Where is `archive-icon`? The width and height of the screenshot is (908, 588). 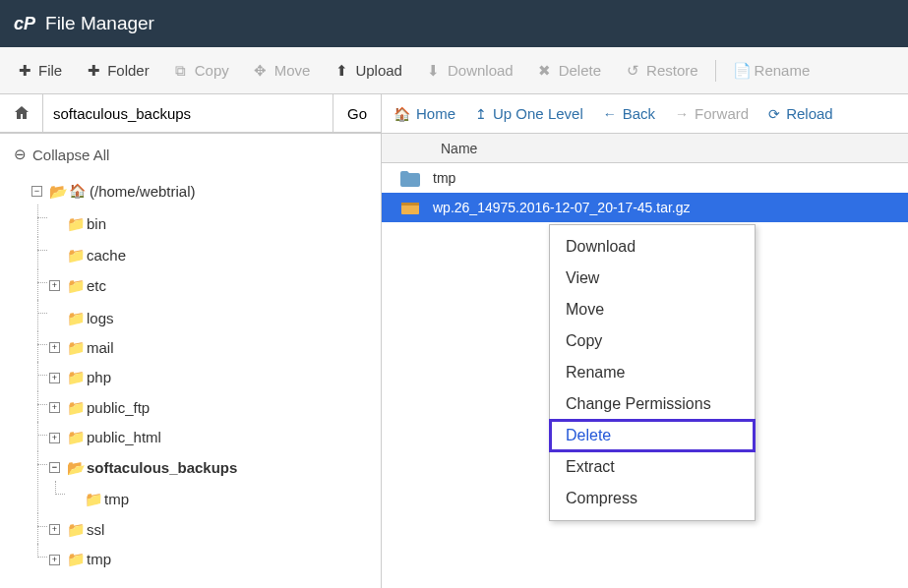
archive-icon is located at coordinates (410, 206).